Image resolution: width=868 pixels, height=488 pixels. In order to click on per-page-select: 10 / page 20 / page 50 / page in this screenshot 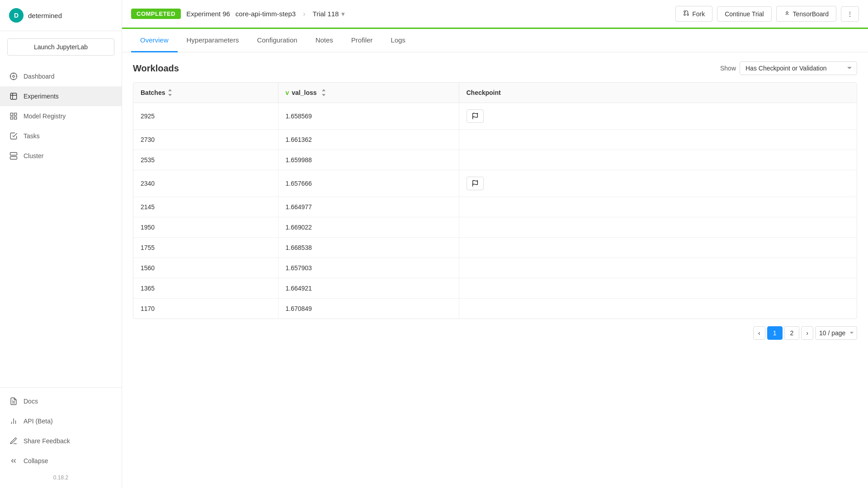, I will do `click(836, 333)`.